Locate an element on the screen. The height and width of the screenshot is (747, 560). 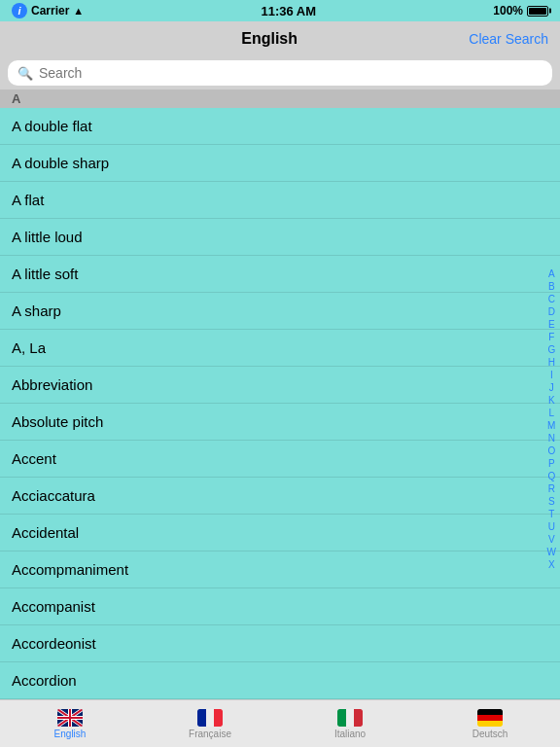
tab-italiano: Italiano is located at coordinates (350, 724).